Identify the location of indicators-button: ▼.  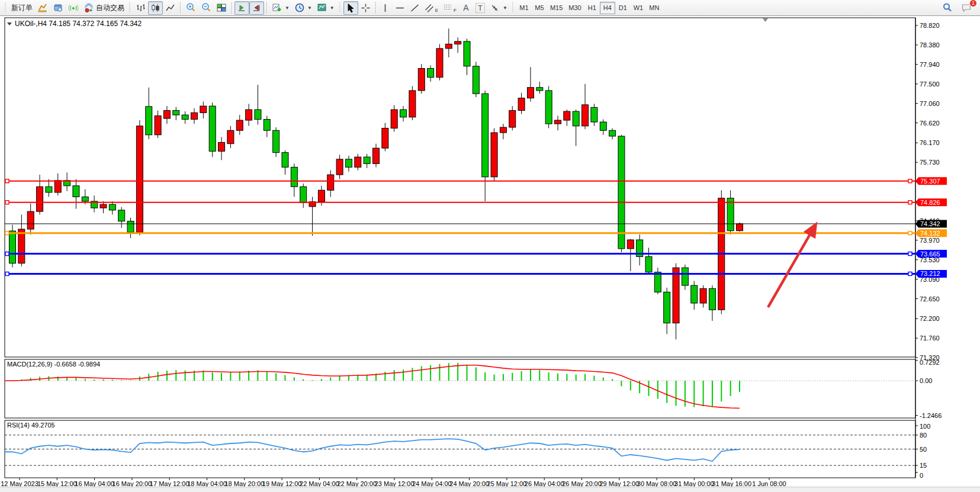
(281, 8).